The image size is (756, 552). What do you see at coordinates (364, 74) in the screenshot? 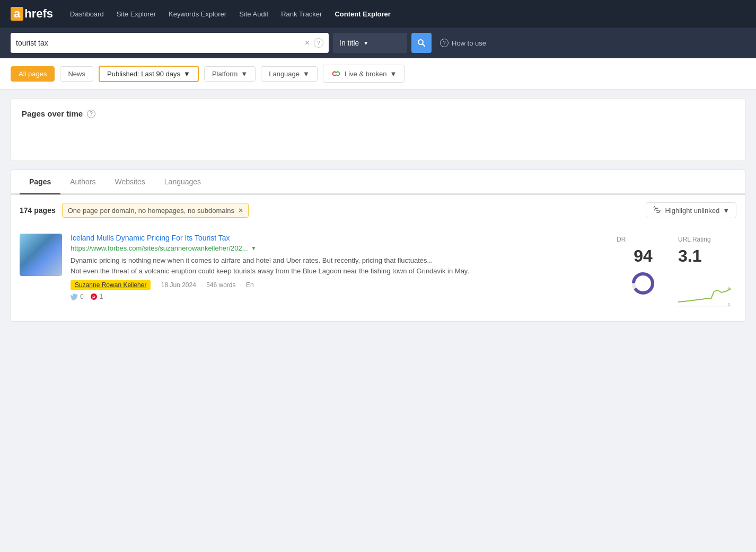
I see `live-broken-filter: Live & broken ▼` at bounding box center [364, 74].